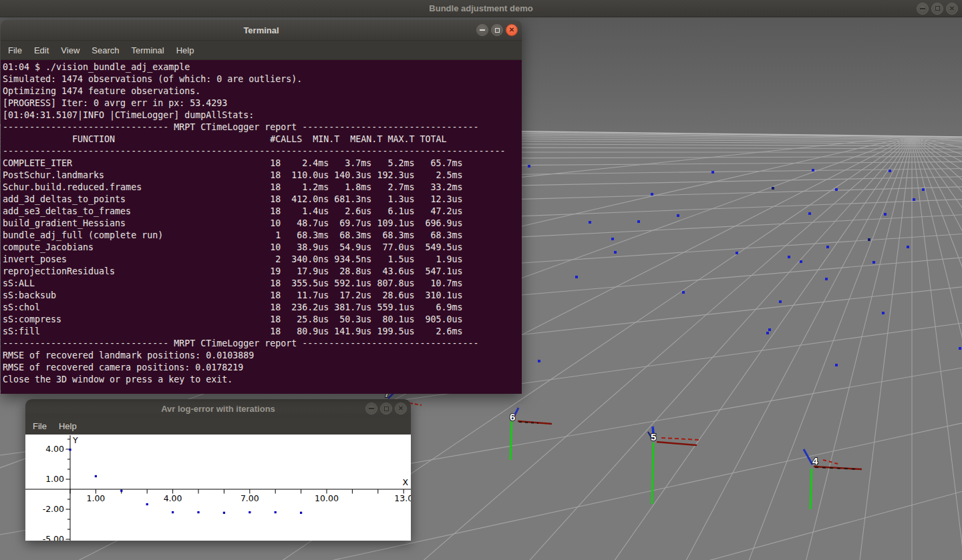 The width and height of the screenshot is (962, 560). Describe the element at coordinates (512, 416) in the screenshot. I see `camera-label: 6` at that location.